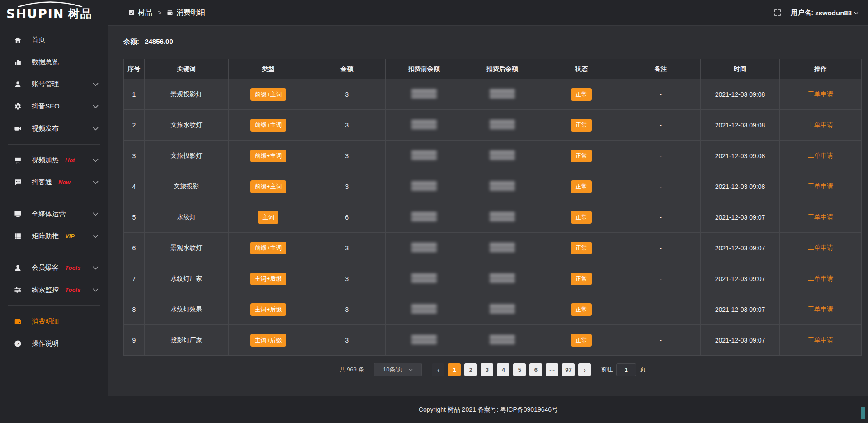 This screenshot has width=868, height=423. Describe the element at coordinates (186, 125) in the screenshot. I see `cell-keyword: 文旅水纹灯` at that location.